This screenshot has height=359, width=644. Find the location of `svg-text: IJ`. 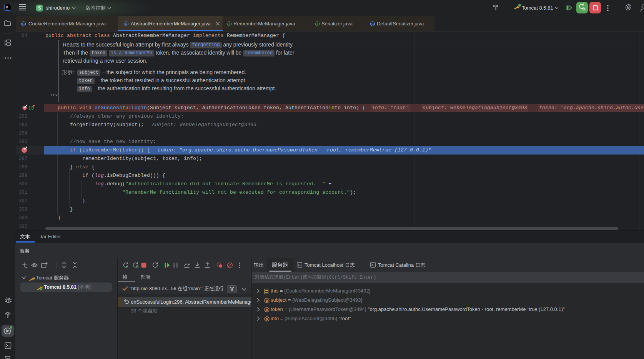

svg-text: IJ is located at coordinates (7, 7).